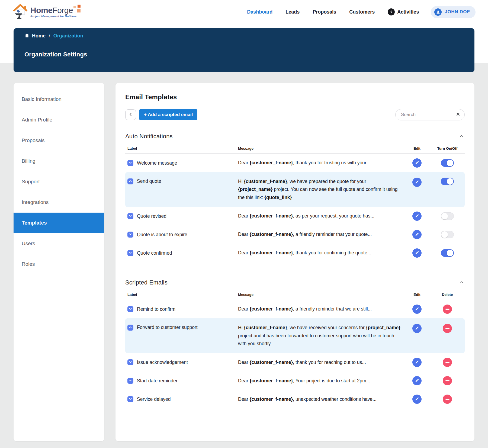 The image size is (488, 448). What do you see at coordinates (35, 202) in the screenshot?
I see `sidebar-item-label: Integrations` at bounding box center [35, 202].